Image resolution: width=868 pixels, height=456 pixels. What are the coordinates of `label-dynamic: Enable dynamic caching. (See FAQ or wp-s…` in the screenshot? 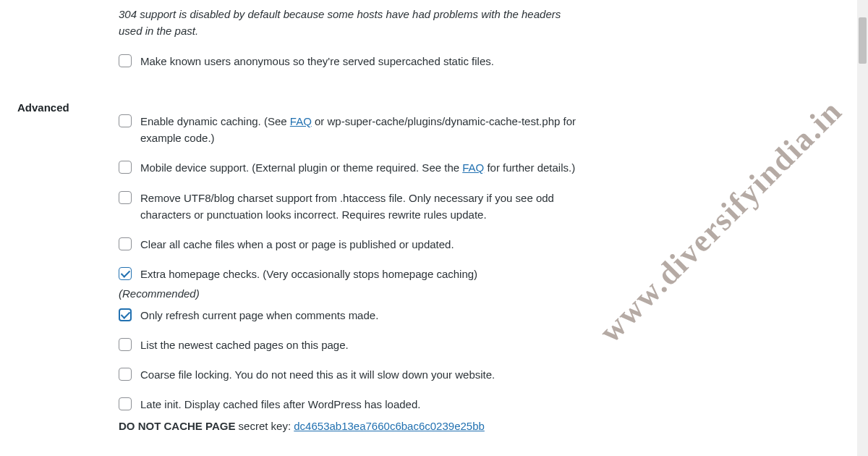 It's located at (359, 130).